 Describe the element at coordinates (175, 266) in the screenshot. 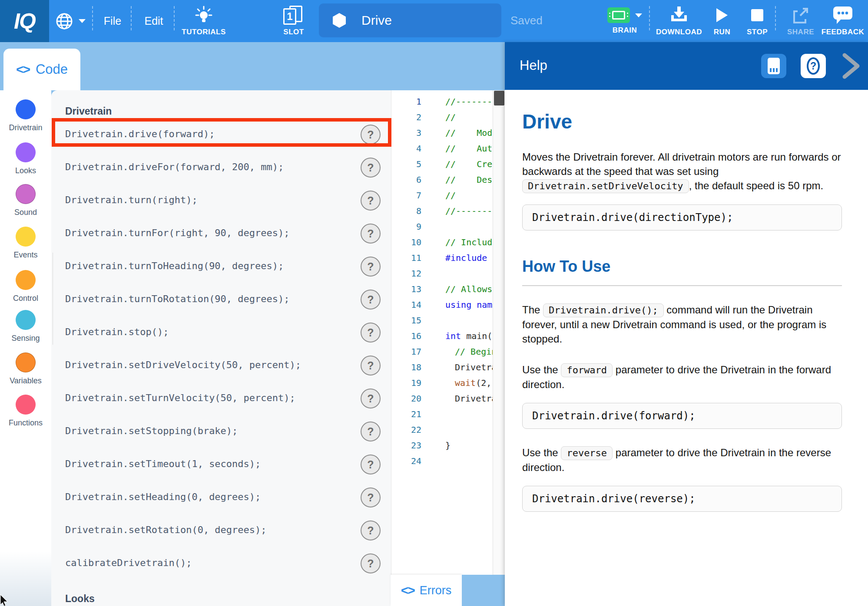

I see `command-row: Drivetrain.turnToHeading(90, degrees);` at that location.